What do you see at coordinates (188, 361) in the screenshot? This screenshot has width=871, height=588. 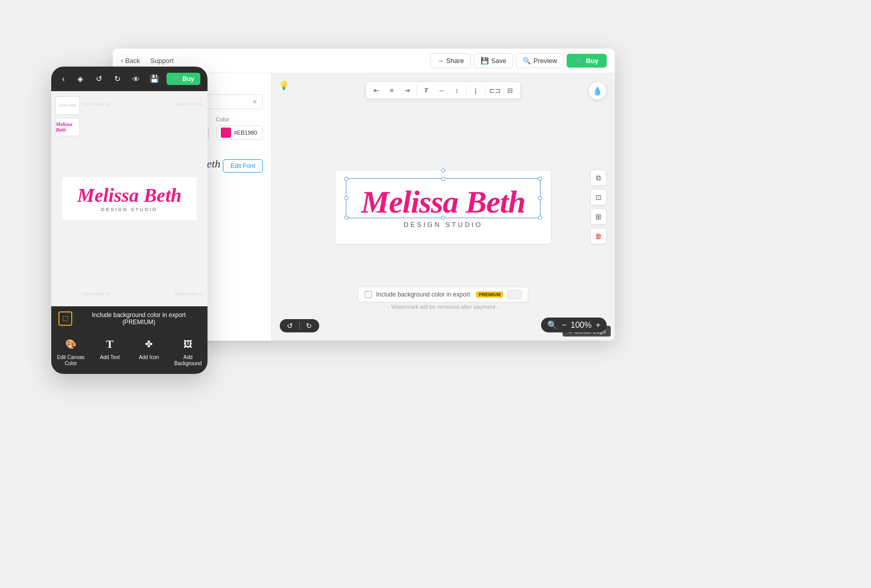 I see `add-background-label: Add Background` at bounding box center [188, 361].